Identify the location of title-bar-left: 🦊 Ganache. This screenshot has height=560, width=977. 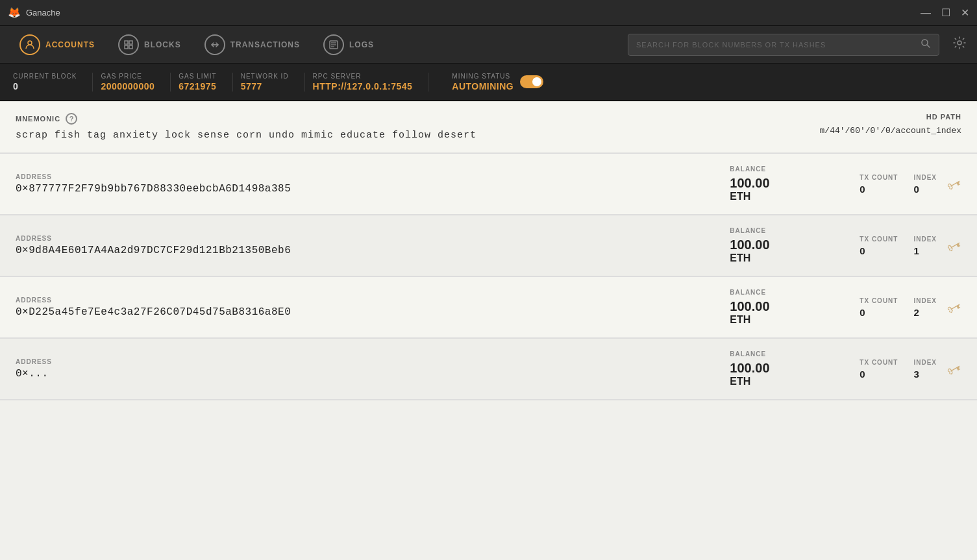
(34, 13).